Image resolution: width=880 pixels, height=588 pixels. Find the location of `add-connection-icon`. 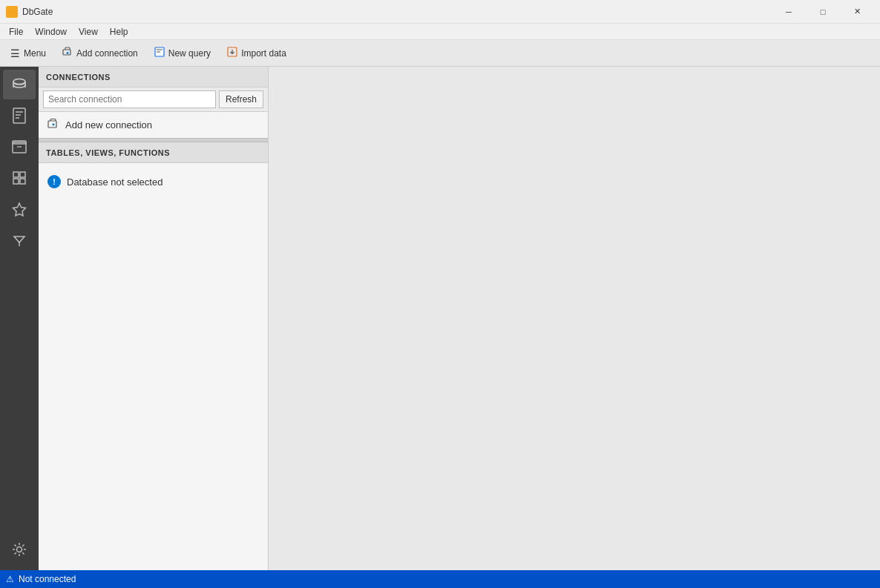

add-connection-icon is located at coordinates (68, 53).